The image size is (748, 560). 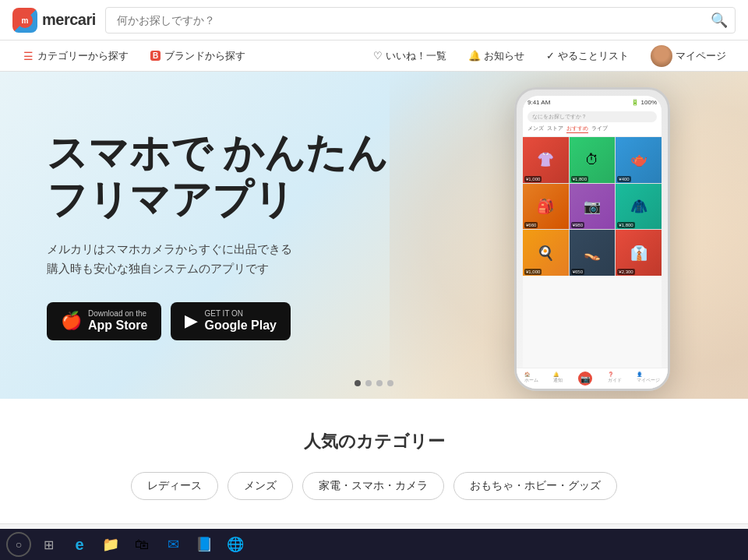 What do you see at coordinates (577, 129) in the screenshot?
I see `phone-tab-osusume: おすすめ` at bounding box center [577, 129].